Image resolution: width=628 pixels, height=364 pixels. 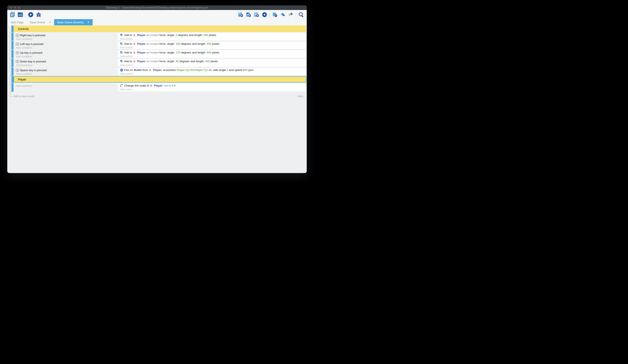 I want to click on keyboard-key-icon: A, so click(x=17, y=35).